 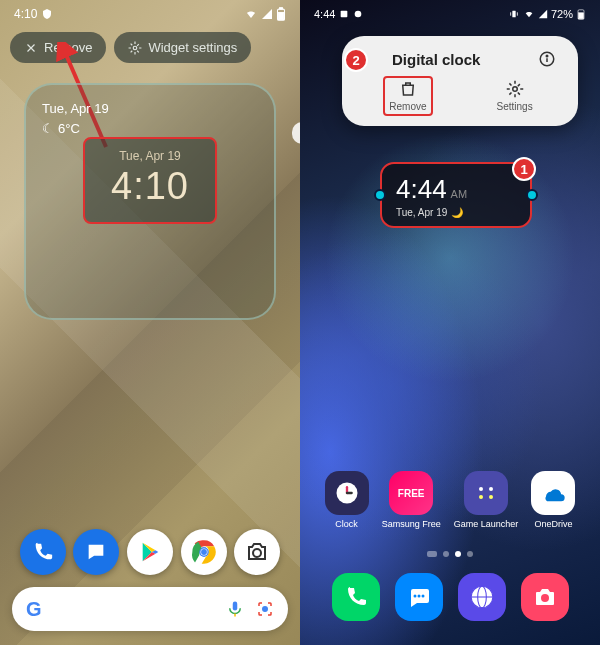 I want to click on weather-temp: 6°C, so click(x=69, y=129).